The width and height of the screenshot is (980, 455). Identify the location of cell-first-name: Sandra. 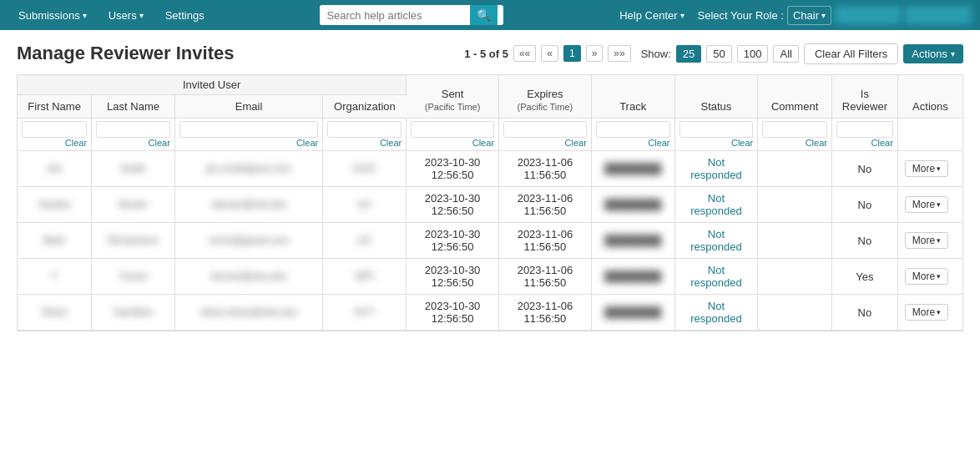
(55, 205).